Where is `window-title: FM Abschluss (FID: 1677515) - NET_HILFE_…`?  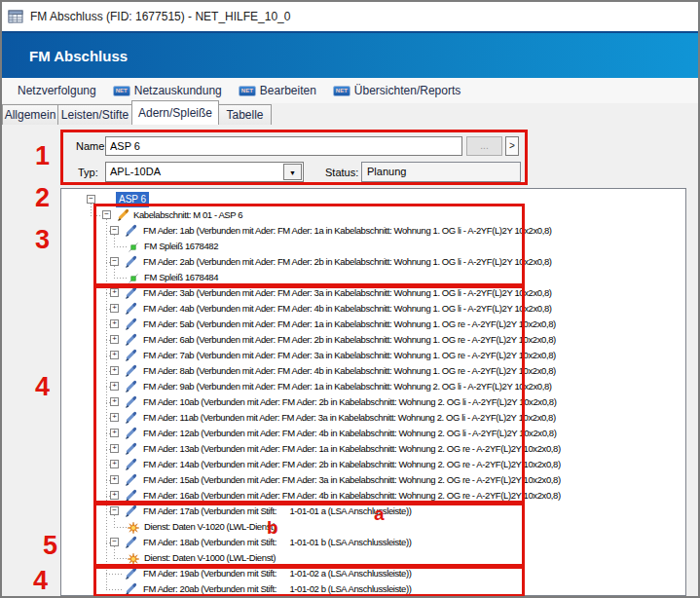 window-title: FM Abschluss (FID: 1677515) - NET_HILFE_… is located at coordinates (160, 17).